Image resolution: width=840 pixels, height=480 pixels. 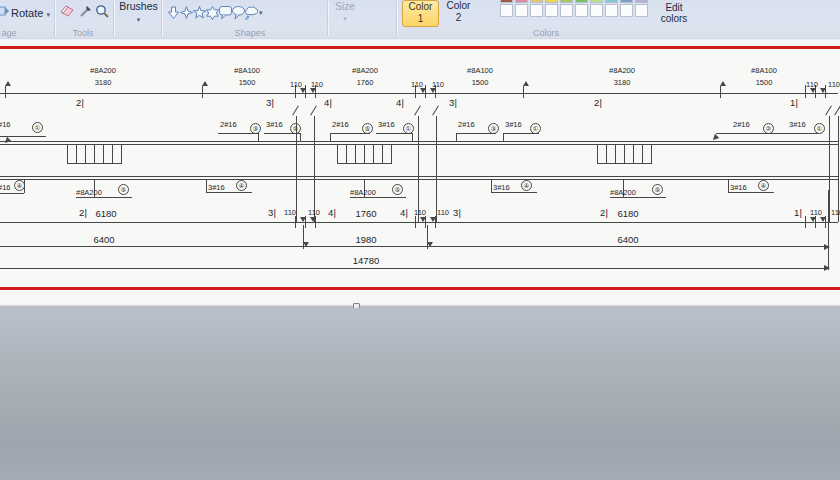 I want to click on brushes-label: Brushes, so click(x=138, y=6).